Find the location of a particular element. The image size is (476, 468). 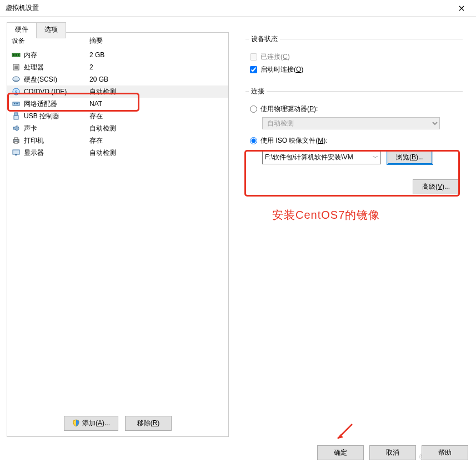

physical-drive-radio is located at coordinates (253, 109).